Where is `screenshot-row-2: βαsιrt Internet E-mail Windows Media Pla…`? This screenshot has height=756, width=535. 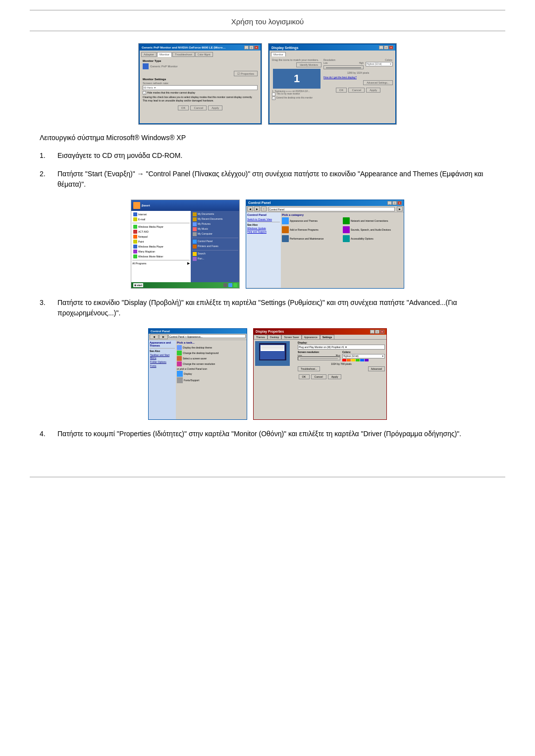
screenshot-row-2: βαsιrt Internet E-mail Windows Media Pla… is located at coordinates (268, 244).